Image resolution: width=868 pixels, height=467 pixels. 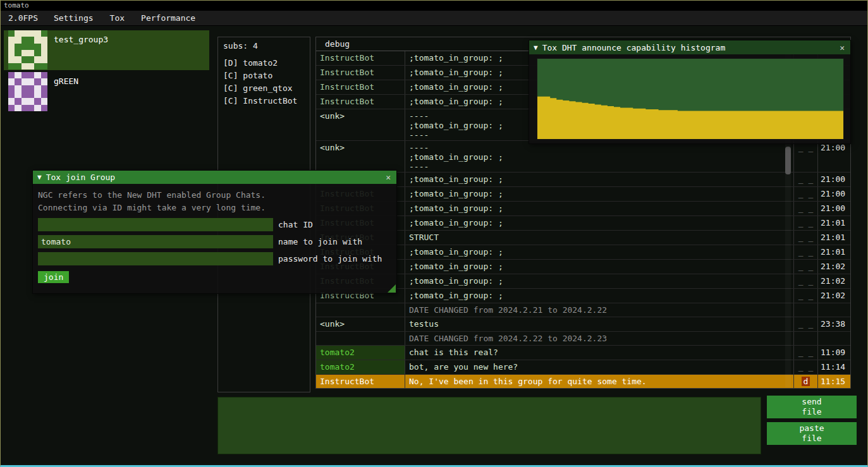 What do you see at coordinates (360, 339) in the screenshot?
I see `message-sender` at bounding box center [360, 339].